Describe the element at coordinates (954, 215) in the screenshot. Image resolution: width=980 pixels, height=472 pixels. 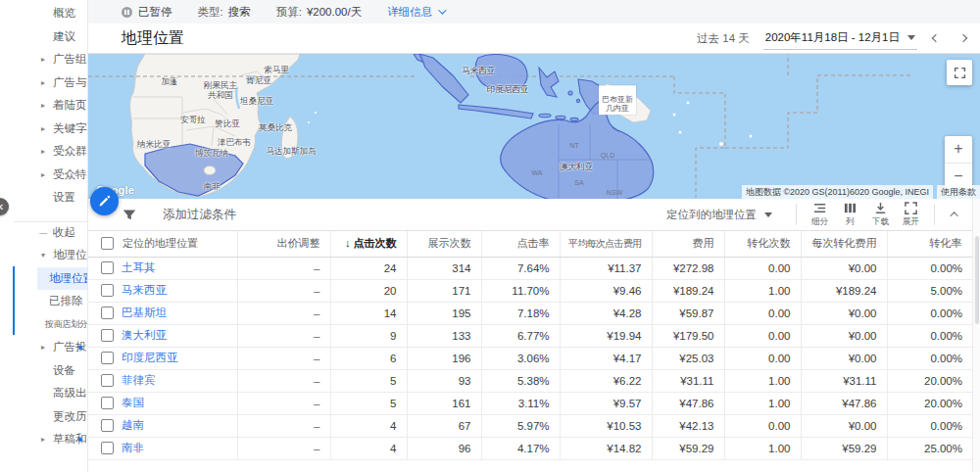
I see `collapse-table-icon` at that location.